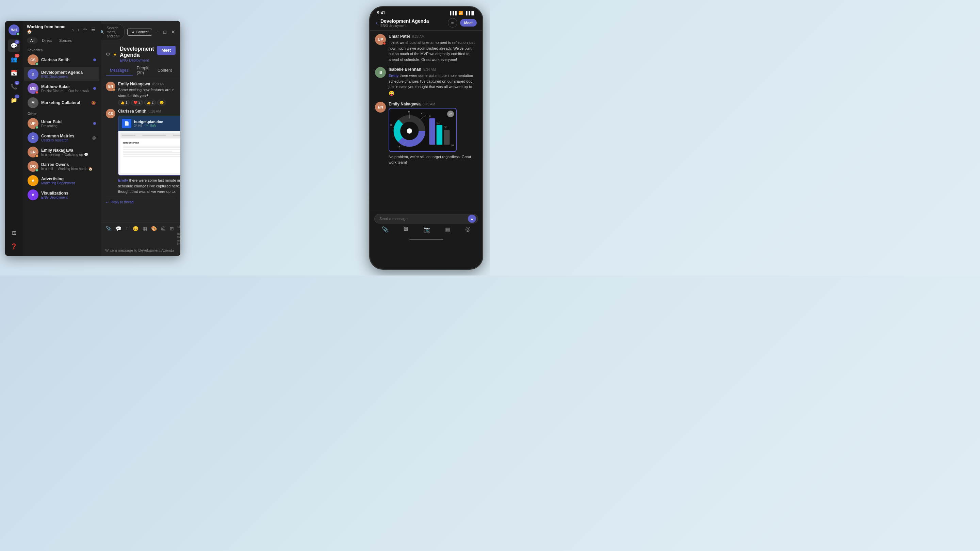 The width and height of the screenshot is (980, 551). What do you see at coordinates (113, 32) in the screenshot?
I see `search-bar: 🔍 Search, meet, and call` at bounding box center [113, 32].